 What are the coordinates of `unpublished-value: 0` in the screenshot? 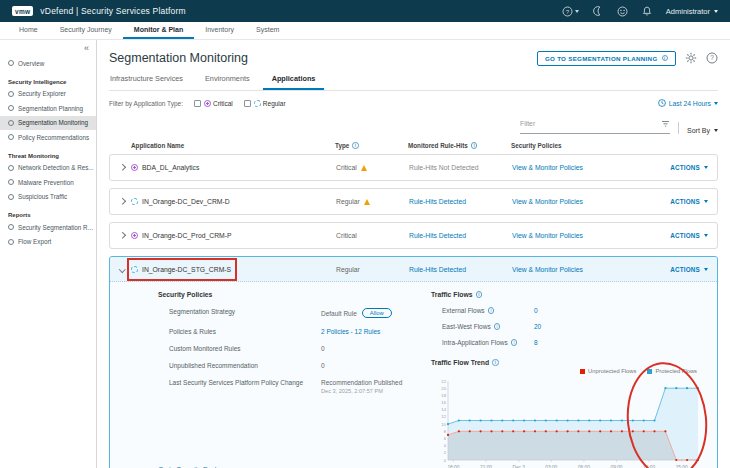 It's located at (372, 366).